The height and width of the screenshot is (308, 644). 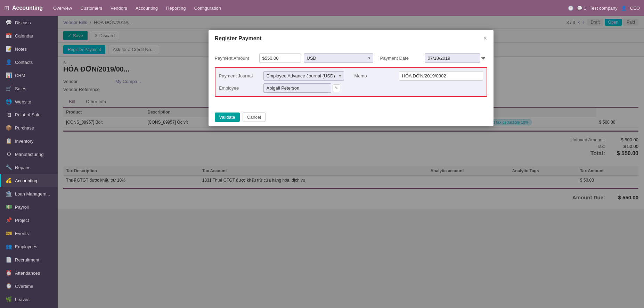 I want to click on nav-overview: Overview, so click(x=63, y=8).